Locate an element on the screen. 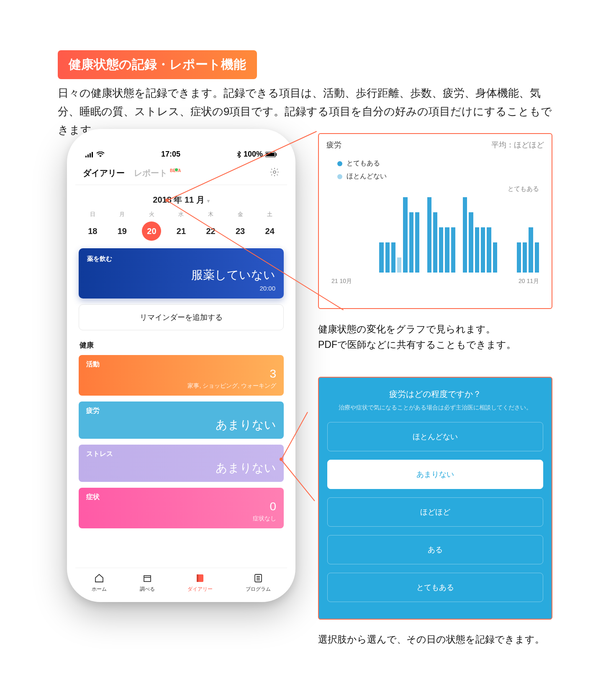 The height and width of the screenshot is (700, 611). health-card-stress: ストレス あまりない is located at coordinates (181, 463).